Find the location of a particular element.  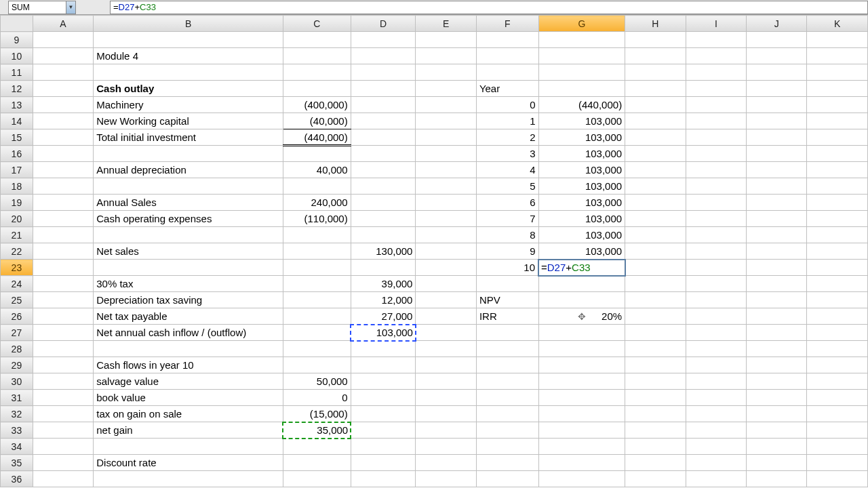

cell-D21 is located at coordinates (383, 235).